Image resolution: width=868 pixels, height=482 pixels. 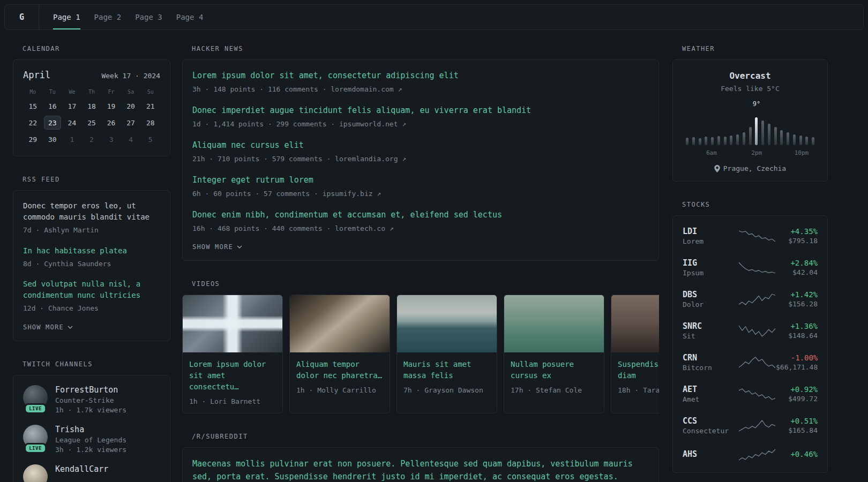 What do you see at coordinates (92, 257) in the screenshot?
I see `rss-item: In hac habitasse platea 8d · Cynthia Sau…` at bounding box center [92, 257].